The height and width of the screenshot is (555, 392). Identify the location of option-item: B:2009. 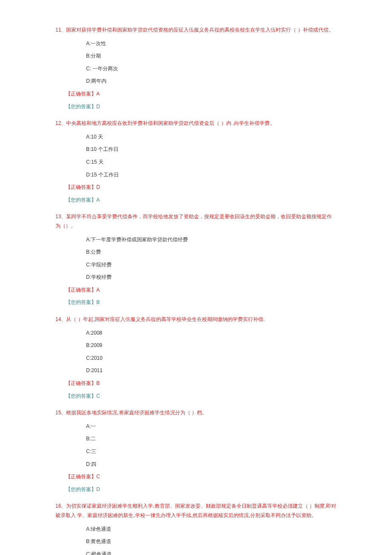
(211, 346).